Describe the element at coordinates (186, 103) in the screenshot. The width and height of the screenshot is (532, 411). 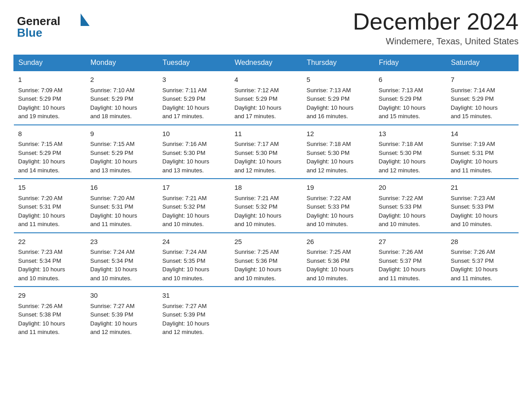
I see `day-info: Sunrise: 7:11 AMSunset: 5:29 PMDaylight:…` at that location.